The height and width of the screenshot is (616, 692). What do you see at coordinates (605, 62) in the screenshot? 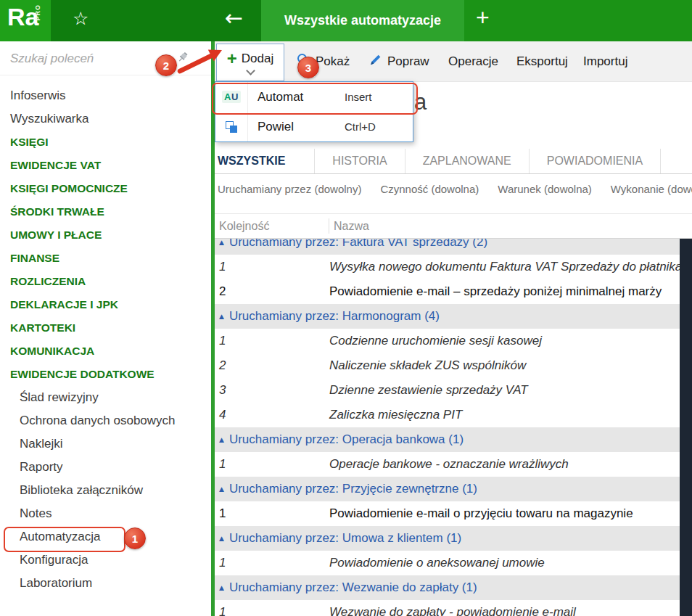
I see `toolbar-button-label: Importuj` at bounding box center [605, 62].